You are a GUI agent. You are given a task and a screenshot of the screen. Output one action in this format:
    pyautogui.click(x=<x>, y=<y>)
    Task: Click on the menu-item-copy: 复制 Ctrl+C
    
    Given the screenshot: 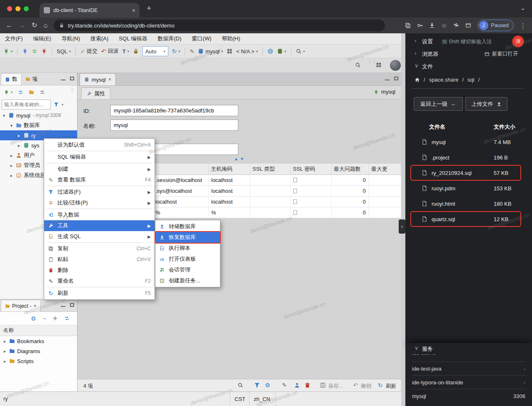 What is the action you would take?
    pyautogui.click(x=99, y=249)
    